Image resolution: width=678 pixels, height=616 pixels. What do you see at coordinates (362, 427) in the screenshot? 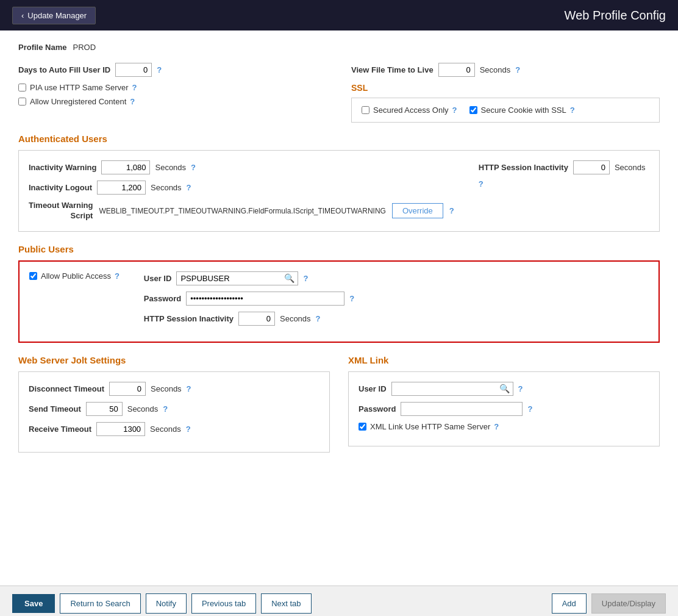
I see `xml-http-same-server-checkbox` at bounding box center [362, 427].